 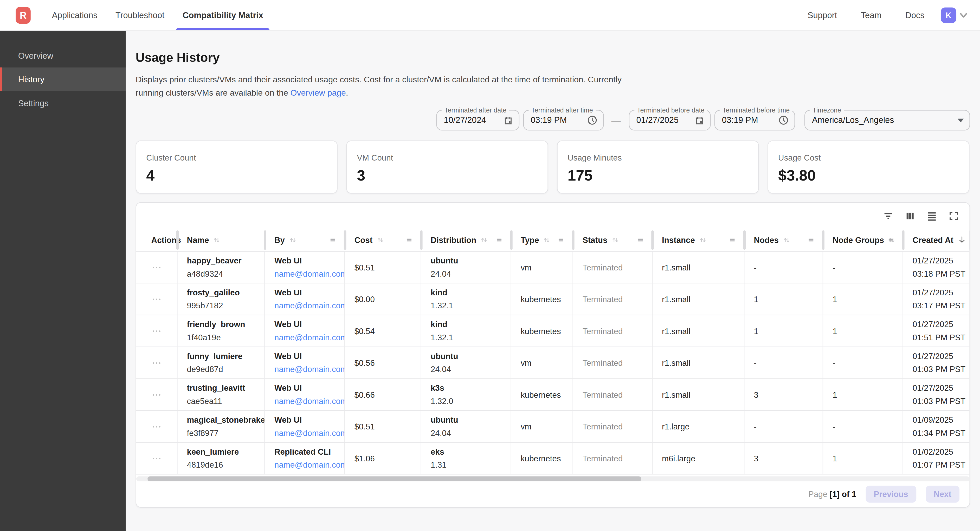 What do you see at coordinates (223, 15) in the screenshot?
I see `nav-item-compatibility-matrix: Compatibility Matrix` at bounding box center [223, 15].